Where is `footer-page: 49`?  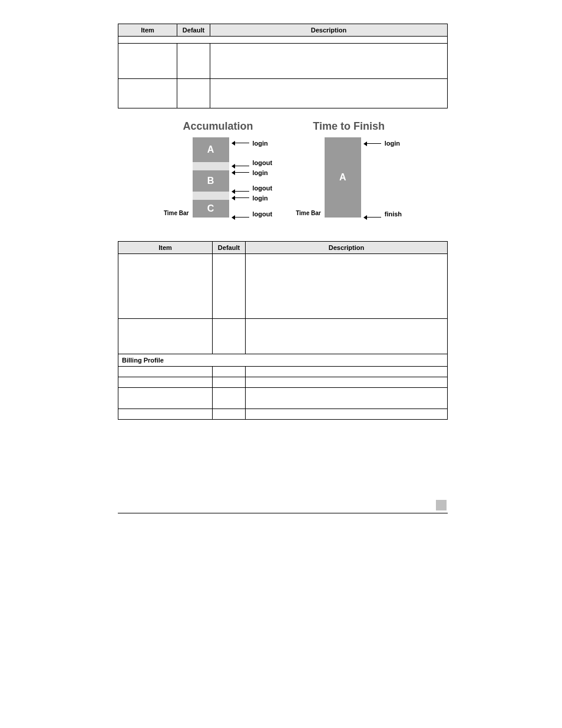 footer-page: 49 is located at coordinates (416, 506).